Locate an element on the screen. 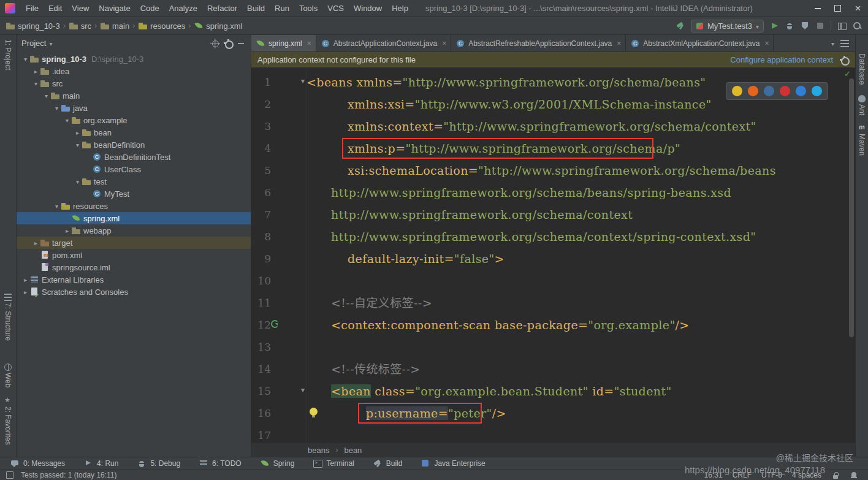 This screenshot has width=868, height=480. toolwindow-button-build: Build is located at coordinates (387, 463).